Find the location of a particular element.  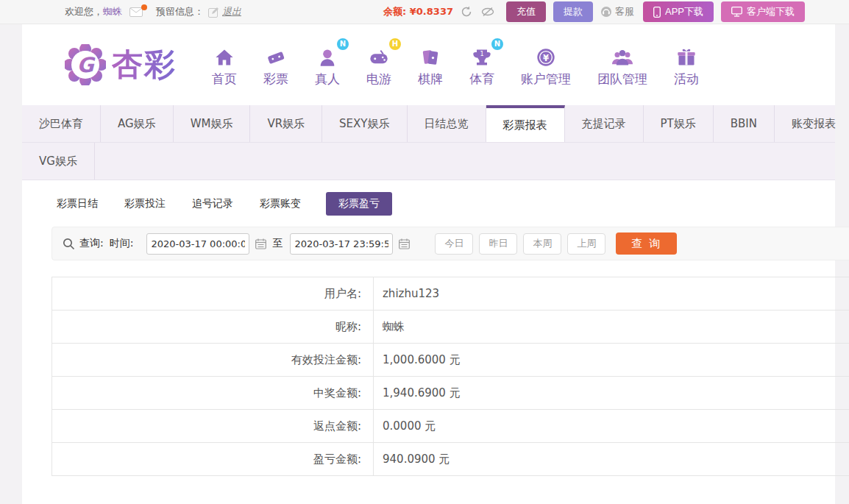

nav-label: 棋牌 is located at coordinates (430, 79).